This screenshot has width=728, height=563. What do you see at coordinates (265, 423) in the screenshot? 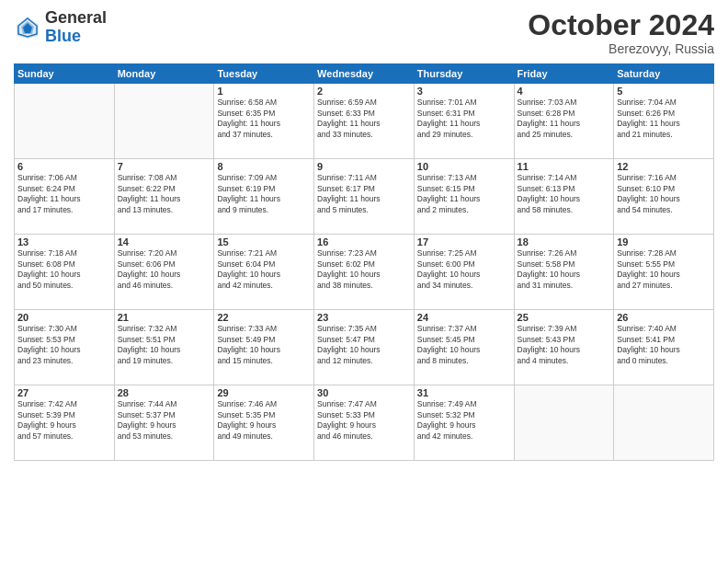
I see `calendar-cell: 29Sunrise: 7:46 AM Sunset: 5:35 PM Dayli…` at bounding box center [265, 423].